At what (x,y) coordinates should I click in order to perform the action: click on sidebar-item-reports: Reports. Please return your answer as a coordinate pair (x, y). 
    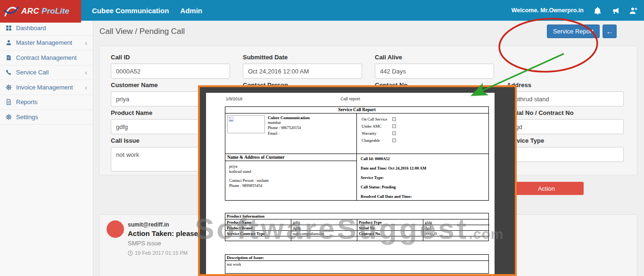
    Looking at the image, I should click on (46, 103).